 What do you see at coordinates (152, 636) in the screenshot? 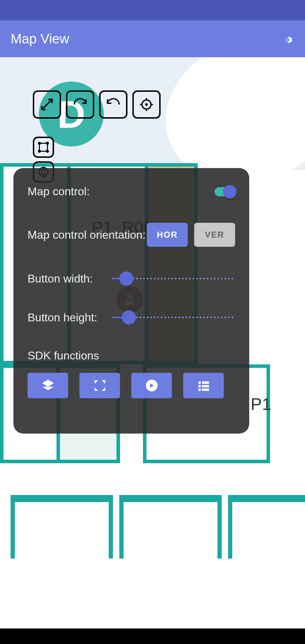
I see `nav-bar` at bounding box center [152, 636].